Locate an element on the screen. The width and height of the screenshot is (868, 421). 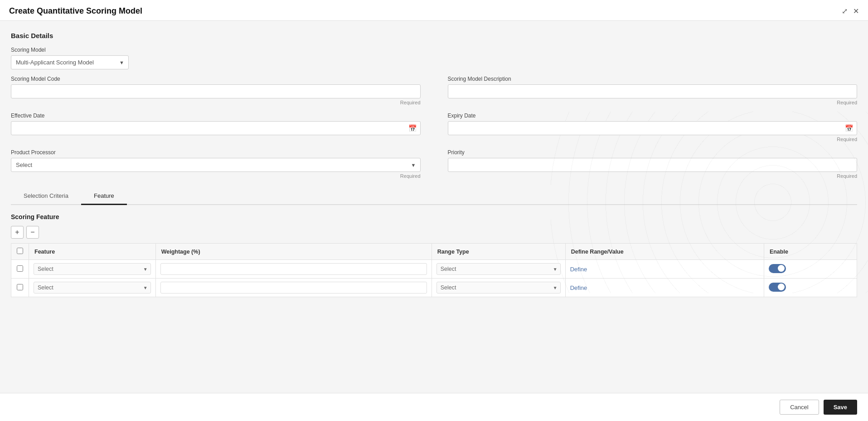
expiry-date-calendar-icon: 📅 is located at coordinates (849, 128).